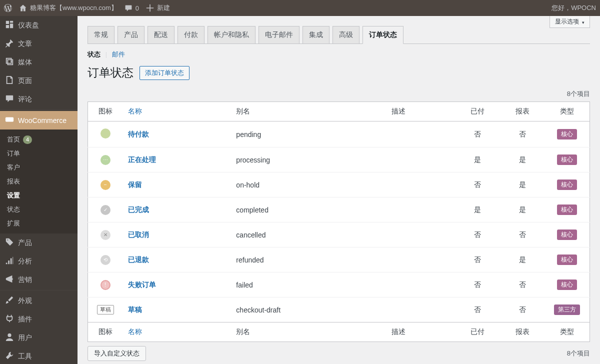  Describe the element at coordinates (106, 160) in the screenshot. I see `status-icon: ⋯` at that location.